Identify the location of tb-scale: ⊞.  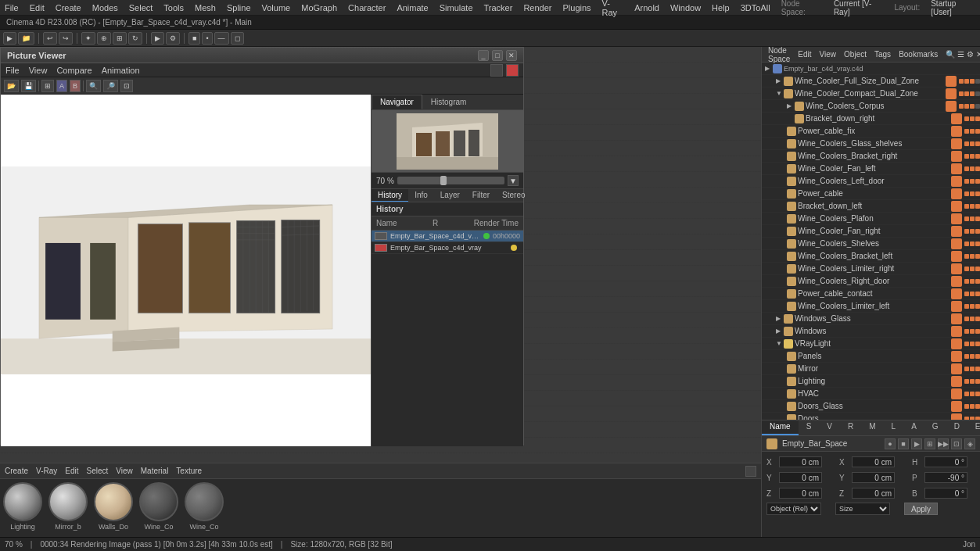
(120, 38).